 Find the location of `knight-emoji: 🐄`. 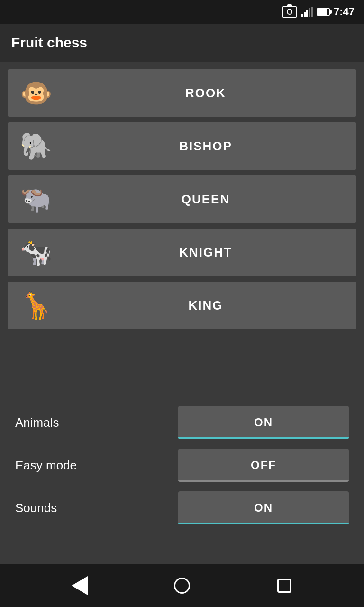

knight-emoji: 🐄 is located at coordinates (36, 252).